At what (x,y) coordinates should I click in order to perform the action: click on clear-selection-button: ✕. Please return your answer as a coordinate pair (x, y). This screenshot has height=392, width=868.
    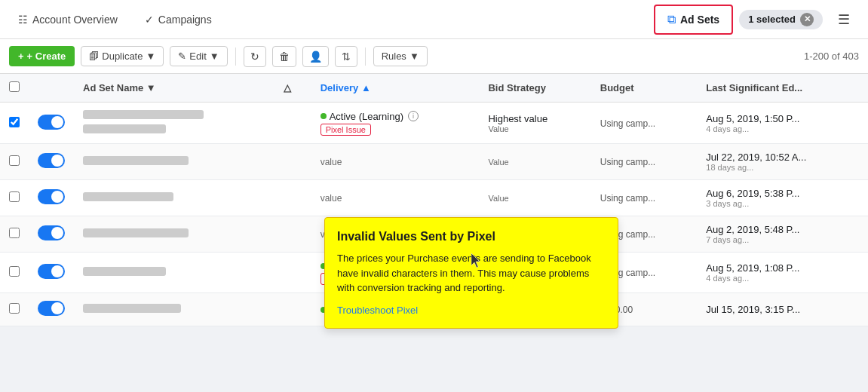
    Looking at the image, I should click on (807, 20).